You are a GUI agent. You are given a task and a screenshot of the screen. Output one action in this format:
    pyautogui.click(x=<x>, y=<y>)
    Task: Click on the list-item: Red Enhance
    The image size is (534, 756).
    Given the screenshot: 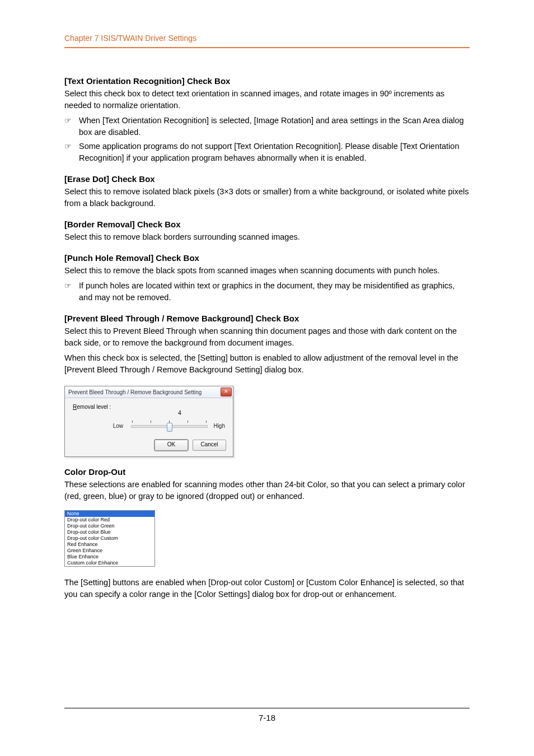 What is the action you would take?
    pyautogui.click(x=110, y=544)
    